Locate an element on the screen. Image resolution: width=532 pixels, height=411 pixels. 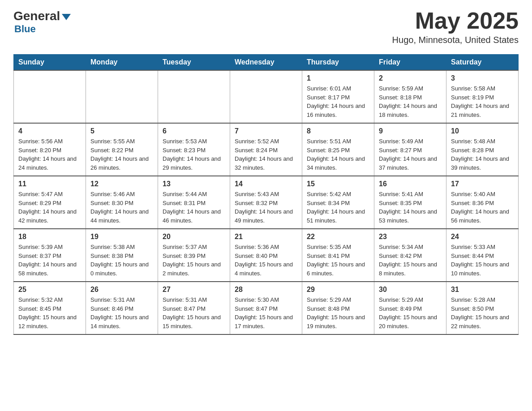
day-number: 13 is located at coordinates (194, 184).